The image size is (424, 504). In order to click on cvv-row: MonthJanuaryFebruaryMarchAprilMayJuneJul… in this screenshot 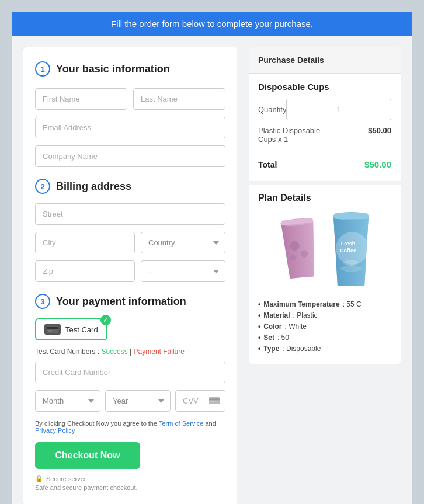, I will do `click(130, 401)`.